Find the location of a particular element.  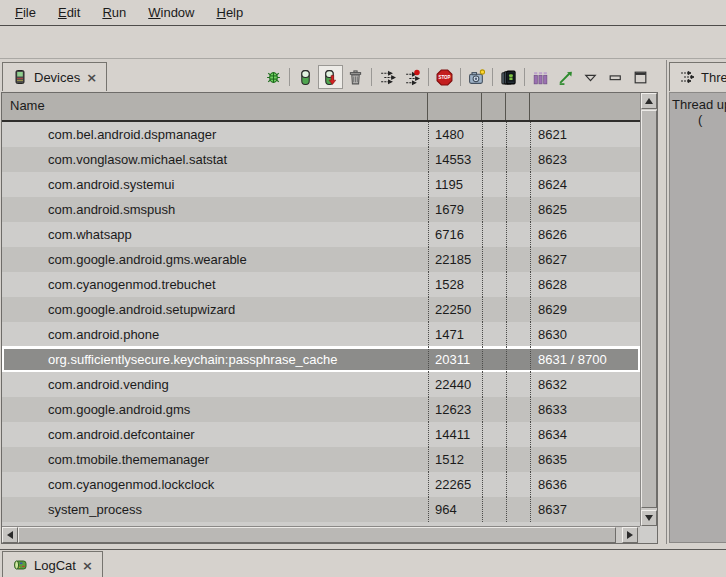

pid-cell: 14411 is located at coordinates (455, 434).